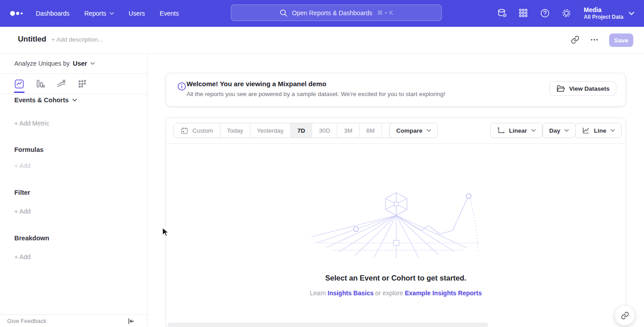  I want to click on learn-prefix: Learn, so click(318, 293).